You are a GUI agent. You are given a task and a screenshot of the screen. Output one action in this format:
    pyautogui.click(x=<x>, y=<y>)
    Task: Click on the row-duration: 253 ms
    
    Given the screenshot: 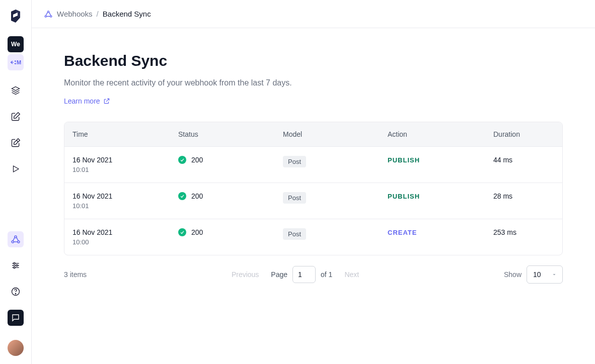 What is the action you would take?
    pyautogui.click(x=524, y=232)
    